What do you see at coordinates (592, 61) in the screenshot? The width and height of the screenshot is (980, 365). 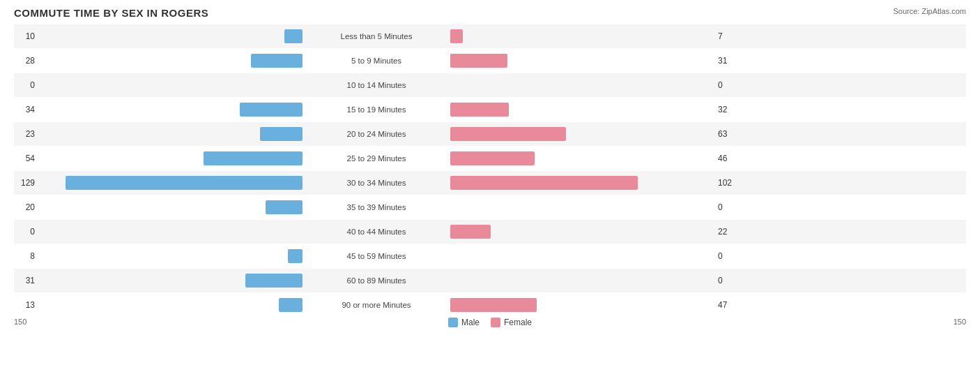 I see `right-section: 31` at bounding box center [592, 61].